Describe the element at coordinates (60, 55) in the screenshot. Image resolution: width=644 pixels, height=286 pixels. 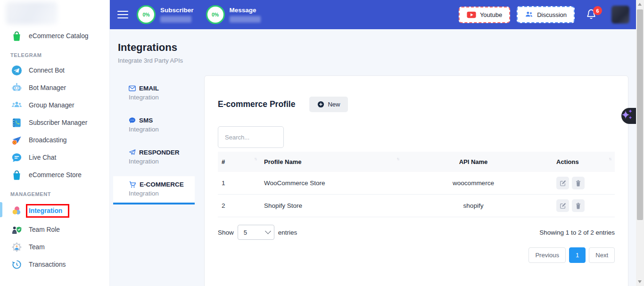
I see `sidebar-section-telegram: TELEGRAM` at that location.